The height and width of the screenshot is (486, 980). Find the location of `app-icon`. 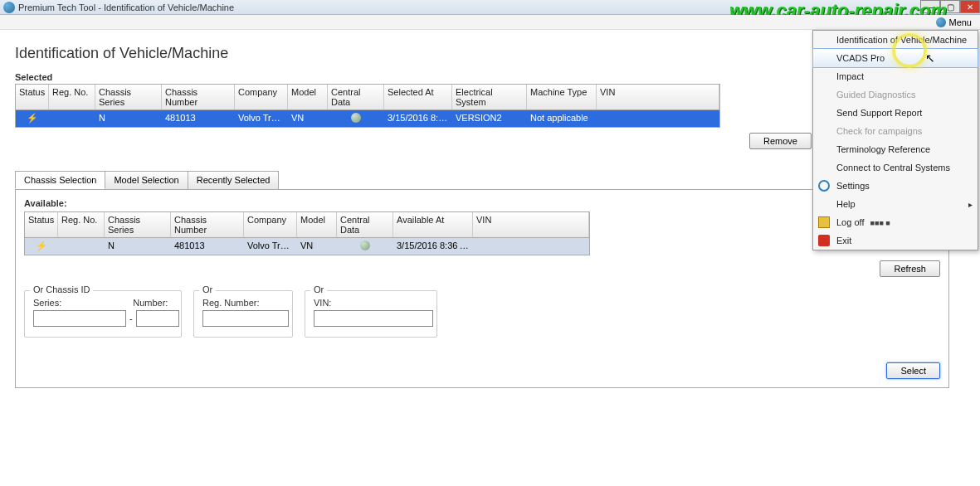

app-icon is located at coordinates (9, 7).